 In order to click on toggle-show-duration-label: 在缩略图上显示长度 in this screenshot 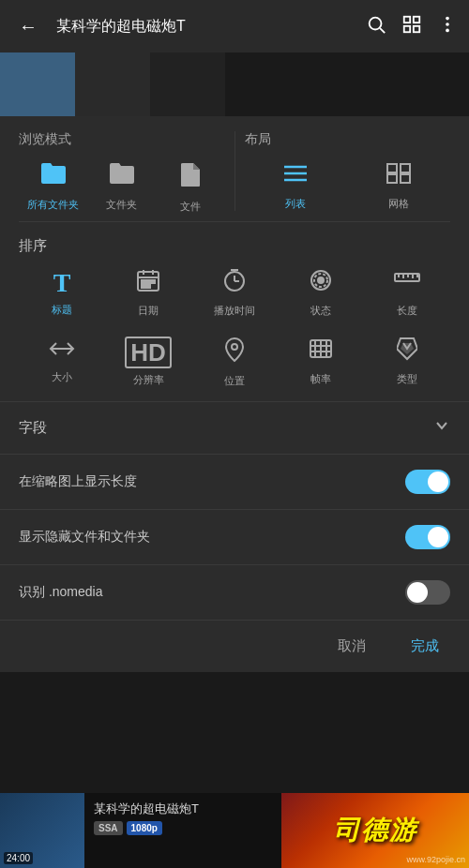, I will do `click(78, 482)`.